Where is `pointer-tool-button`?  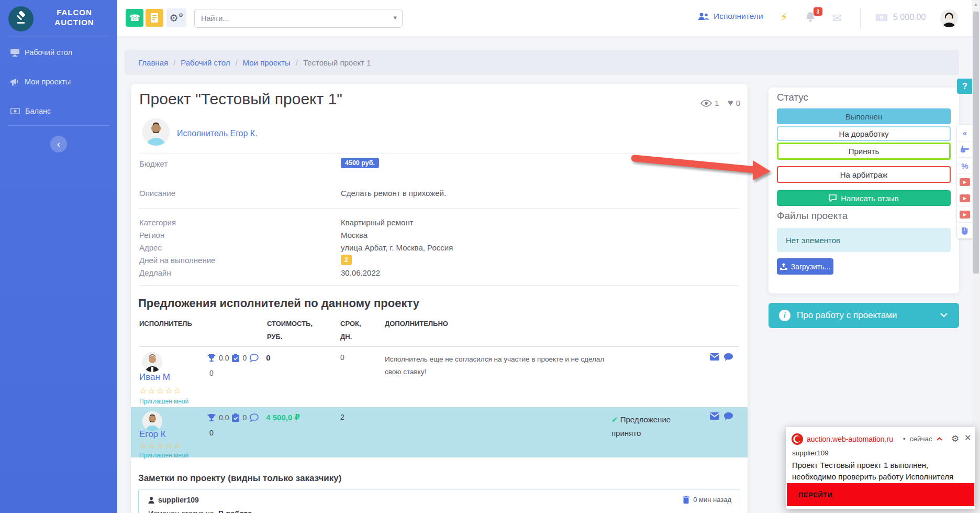
pointer-tool-button is located at coordinates (965, 149).